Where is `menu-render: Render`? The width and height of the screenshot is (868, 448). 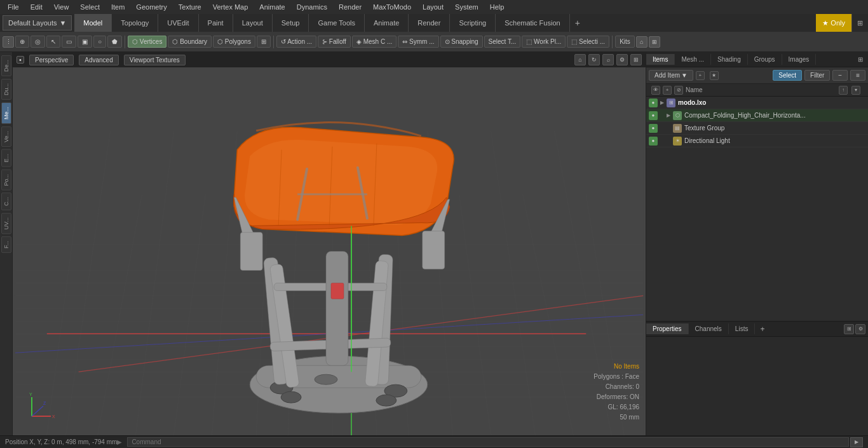
menu-render: Render is located at coordinates (350, 7).